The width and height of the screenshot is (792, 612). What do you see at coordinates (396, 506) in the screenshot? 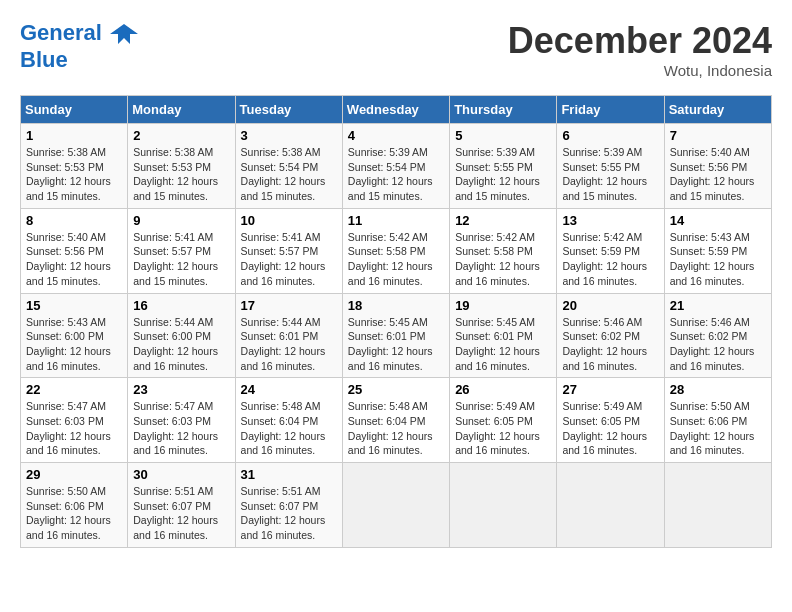
I see `calendar-week-row: 29Sunrise: 5:50 AMSunset: 6:06 PMDayligh…` at bounding box center [396, 506].